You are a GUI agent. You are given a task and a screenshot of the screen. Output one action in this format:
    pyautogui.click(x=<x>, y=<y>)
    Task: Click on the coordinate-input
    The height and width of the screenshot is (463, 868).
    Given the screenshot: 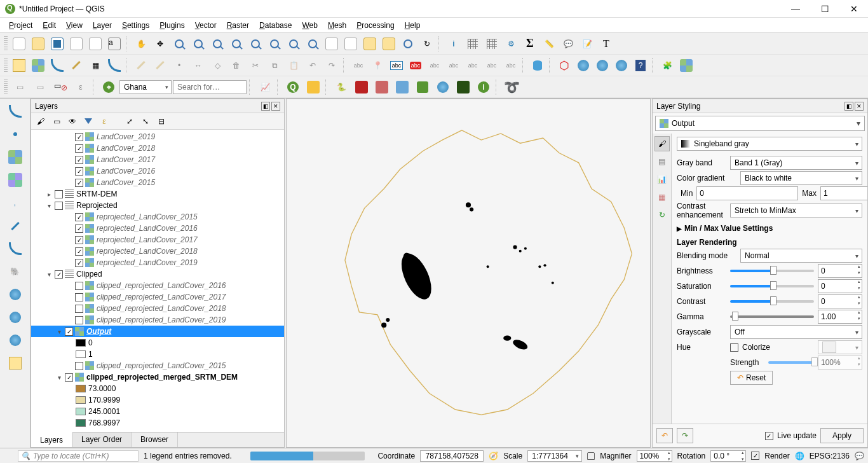 What is the action you would take?
    pyautogui.click(x=452, y=456)
    